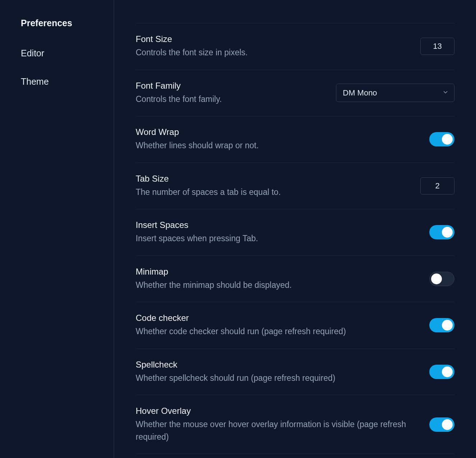  What do you see at coordinates (275, 225) in the screenshot?
I see `setting-title: Insert Spaces` at bounding box center [275, 225].